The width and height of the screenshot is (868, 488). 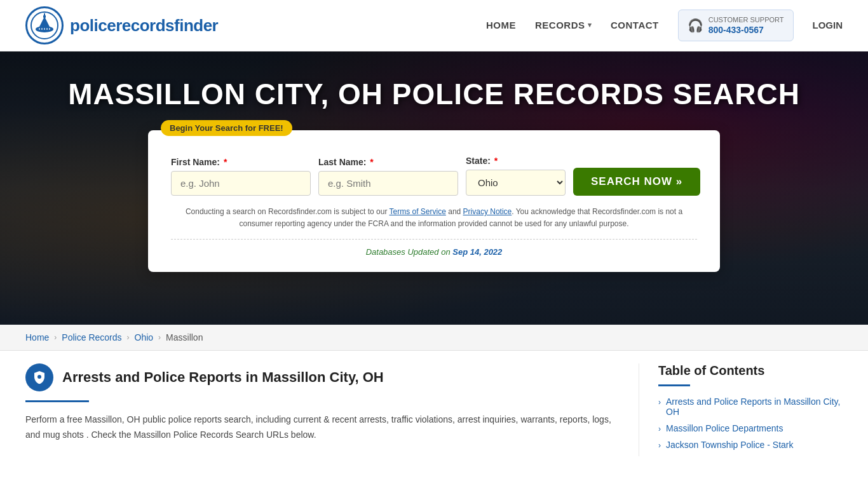 What do you see at coordinates (184, 337) in the screenshot?
I see `breadcrumb-massillon: Massillon` at bounding box center [184, 337].